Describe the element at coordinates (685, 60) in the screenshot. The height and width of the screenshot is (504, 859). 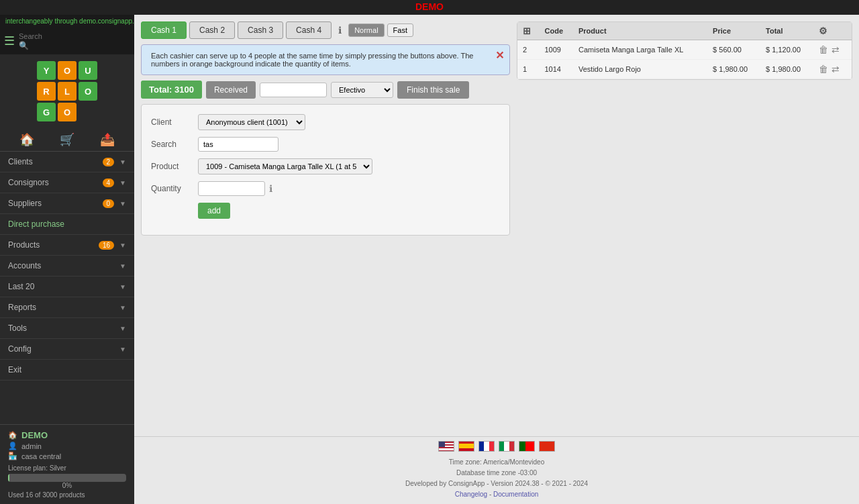
I see `product-table-body: 2 1009 Camiseta Manga Larga Talle XL $ 5…` at that location.